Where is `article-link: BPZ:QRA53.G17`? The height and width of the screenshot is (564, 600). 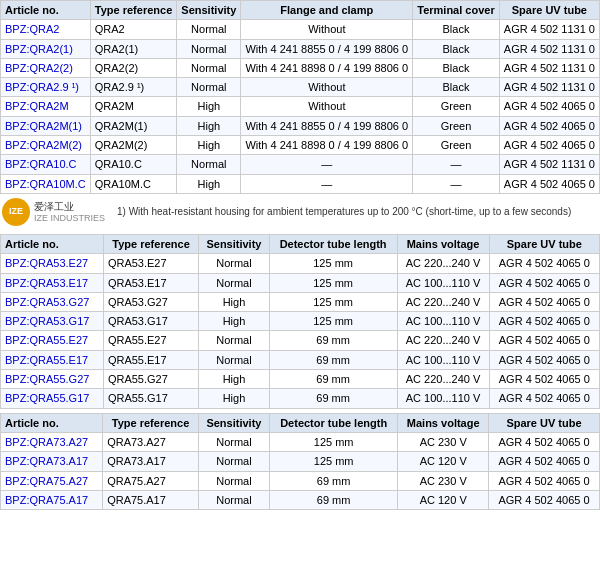 article-link: BPZ:QRA53.G17 is located at coordinates (47, 321).